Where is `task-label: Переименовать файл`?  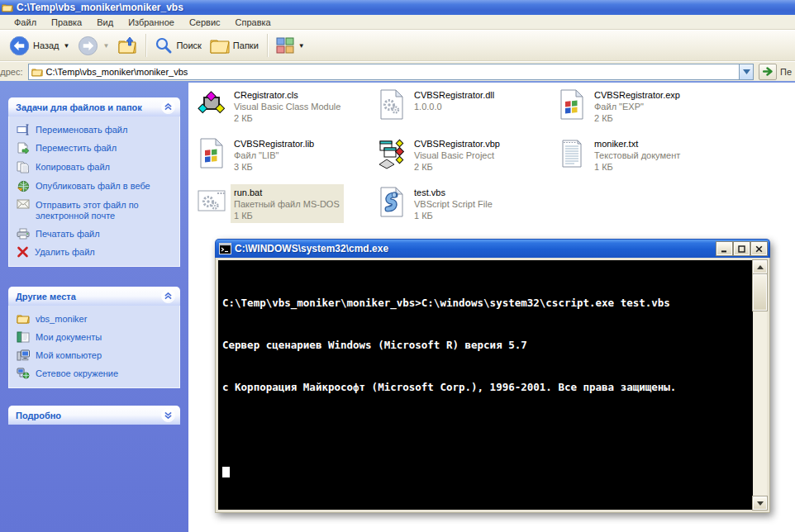 task-label: Переименовать файл is located at coordinates (81, 130).